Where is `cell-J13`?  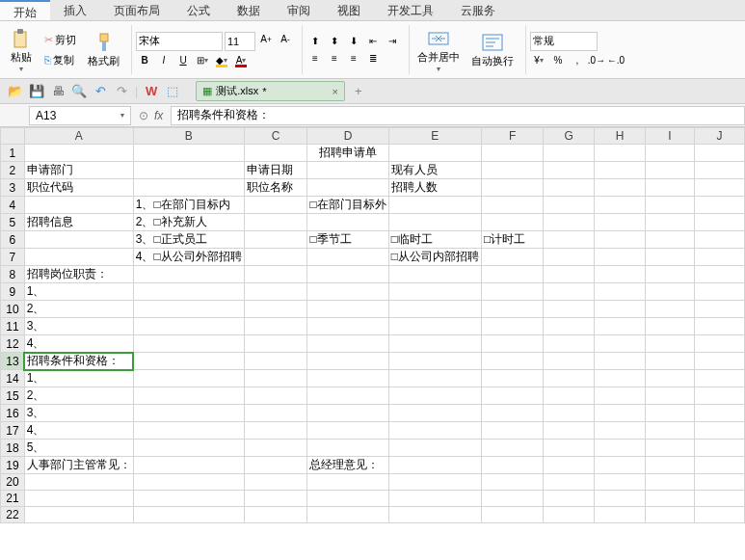 cell-J13 is located at coordinates (720, 361).